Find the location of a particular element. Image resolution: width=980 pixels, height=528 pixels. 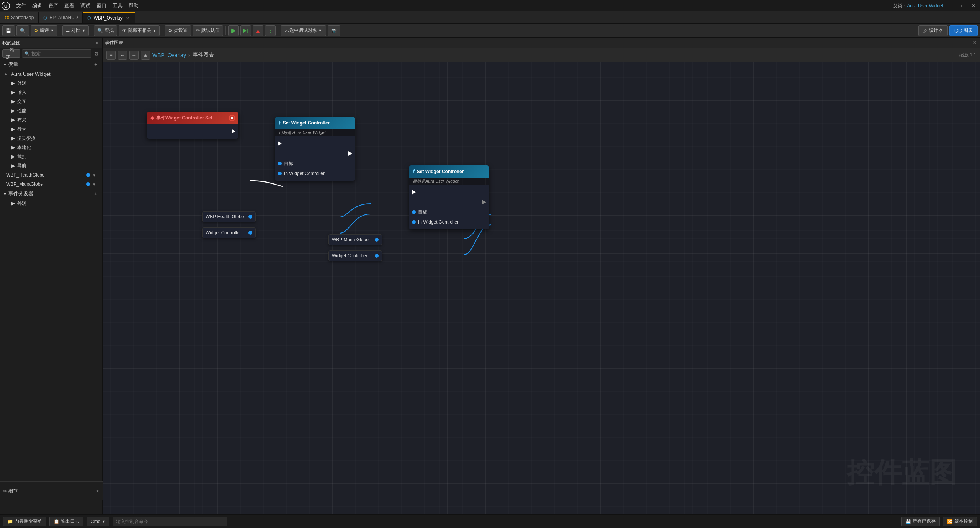

swc1-subtitle: 目标是 Aura User Widget is located at coordinates (315, 132).